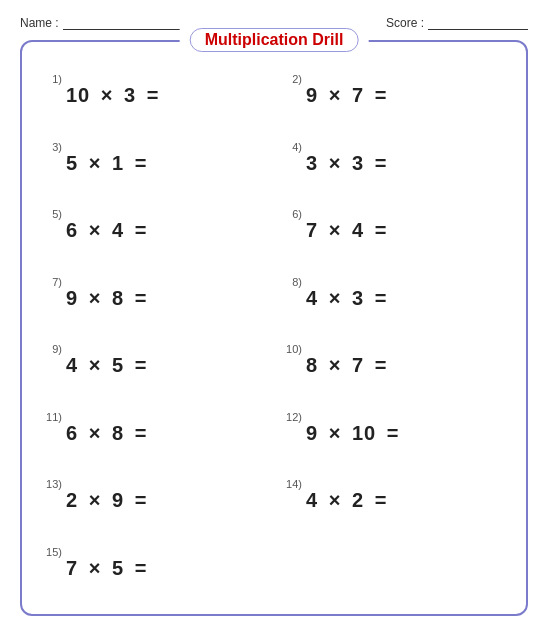 The image size is (548, 628). What do you see at coordinates (154, 96) in the screenshot?
I see `problem-cell: 1)10 × 3 =` at bounding box center [154, 96].